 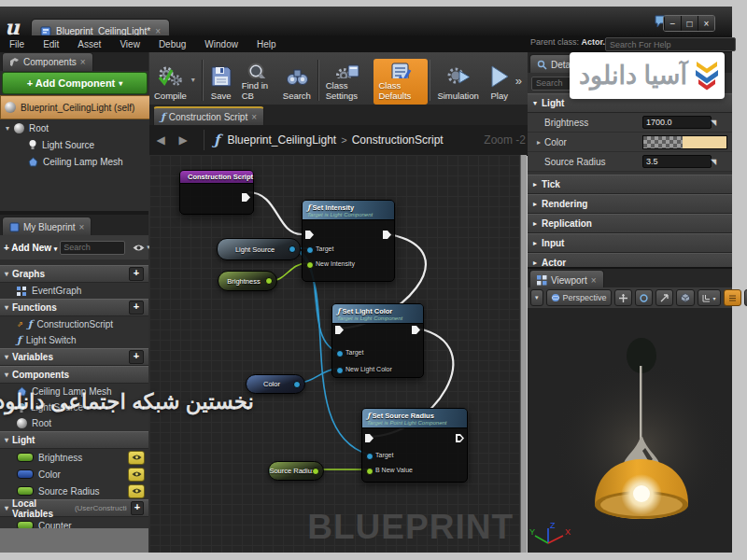 I want to click on section-components: ▾ Components, so click(x=75, y=375).